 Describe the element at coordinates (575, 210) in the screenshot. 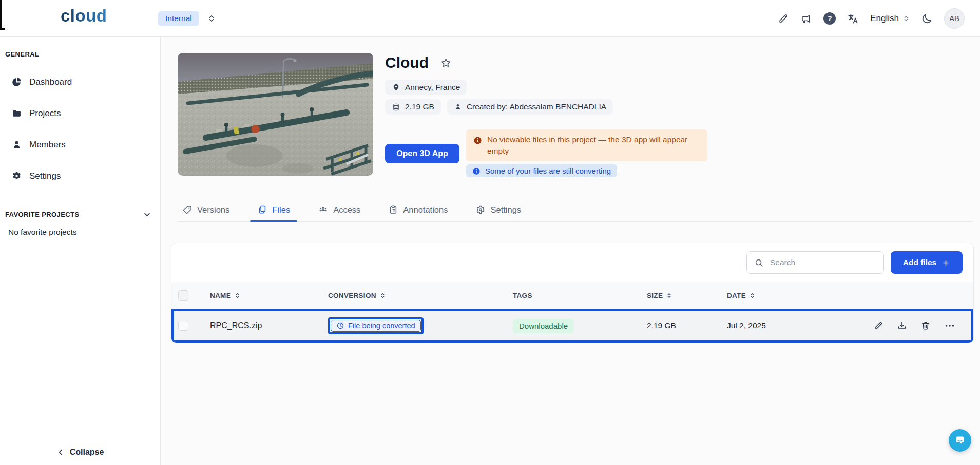

I see `tab-bar: Versions Files Access Annotations` at that location.